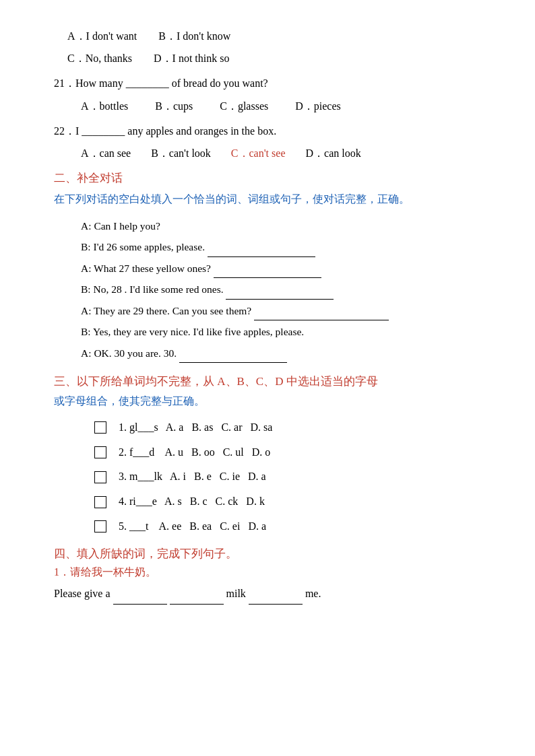  What do you see at coordinates (274, 477) in the screenshot?
I see `word-item-3: 3. m___lk A. i B. e C. ie D. a` at bounding box center [274, 477].